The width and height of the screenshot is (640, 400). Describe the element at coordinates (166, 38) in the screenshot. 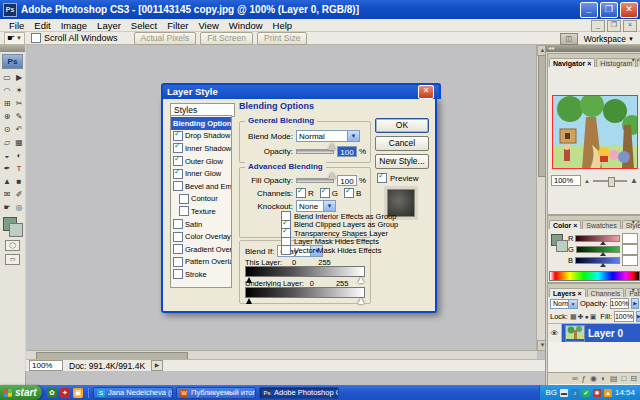

I see `actual-pixels-button: Actual Pixels` at that location.